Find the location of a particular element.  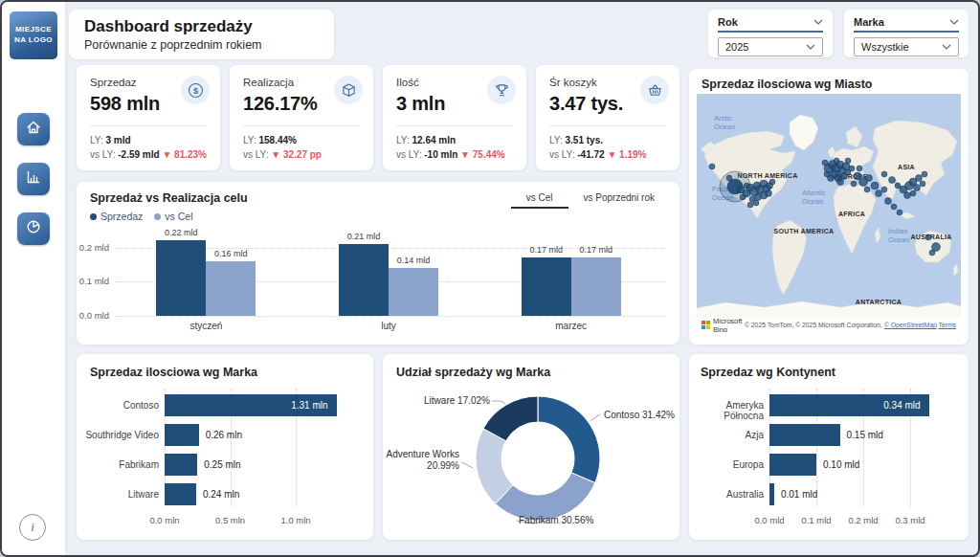

category-label: Ameryka Północna is located at coordinates (729, 411).